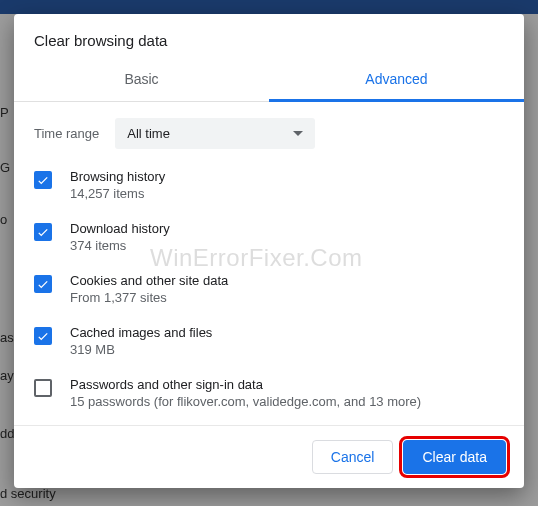 This screenshot has height=506, width=538. I want to click on item-subtitle: 15 passwords (for flikover.com, validedg…, so click(246, 402).